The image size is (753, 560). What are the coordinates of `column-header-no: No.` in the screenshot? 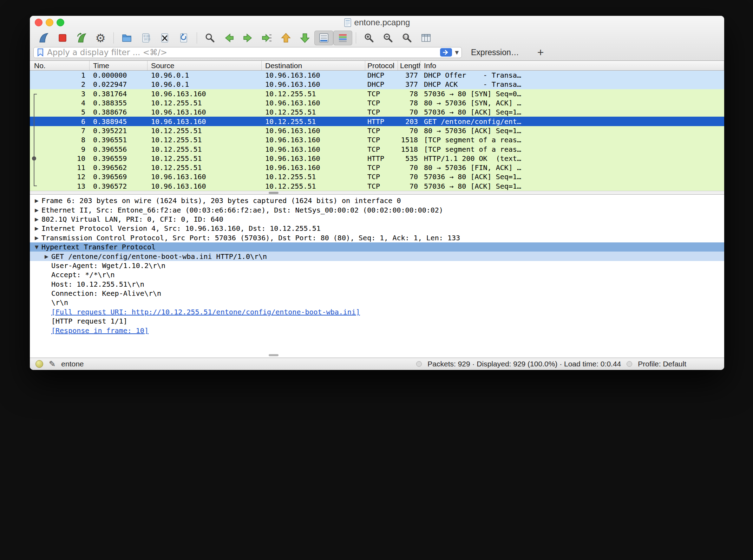 It's located at (60, 65).